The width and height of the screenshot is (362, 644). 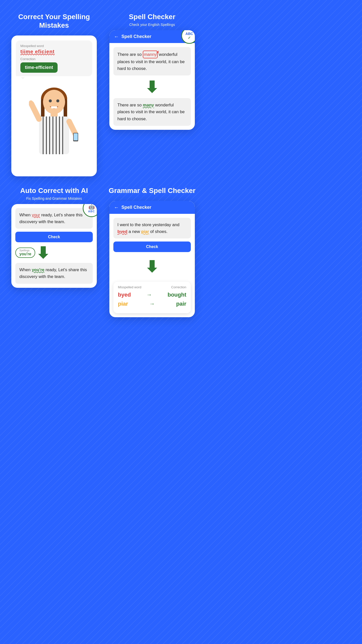 I want to click on grammar-text-2: a new, so click(x=134, y=231).